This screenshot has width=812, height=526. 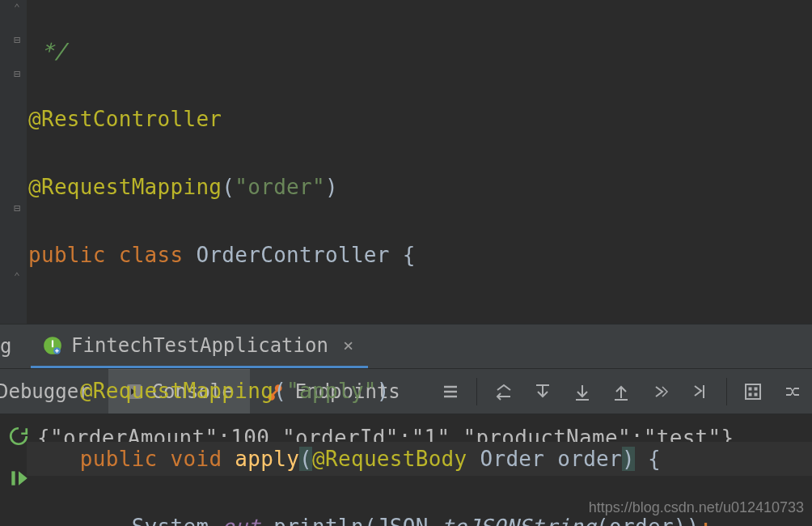 What do you see at coordinates (280, 187) in the screenshot?
I see `code-token-string: "order"` at bounding box center [280, 187].